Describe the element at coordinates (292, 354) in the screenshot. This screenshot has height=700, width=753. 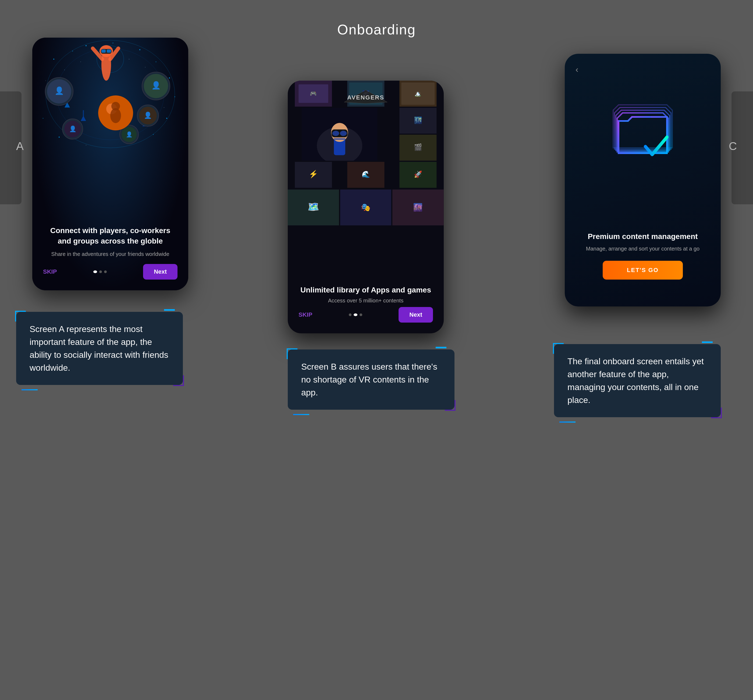
I see `corner-tl-b` at that location.